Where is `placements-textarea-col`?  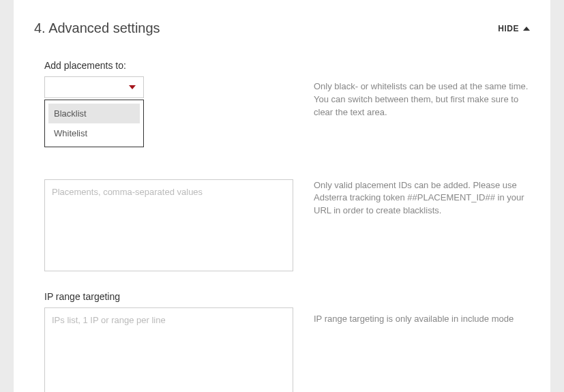 placements-textarea-col is located at coordinates (169, 226).